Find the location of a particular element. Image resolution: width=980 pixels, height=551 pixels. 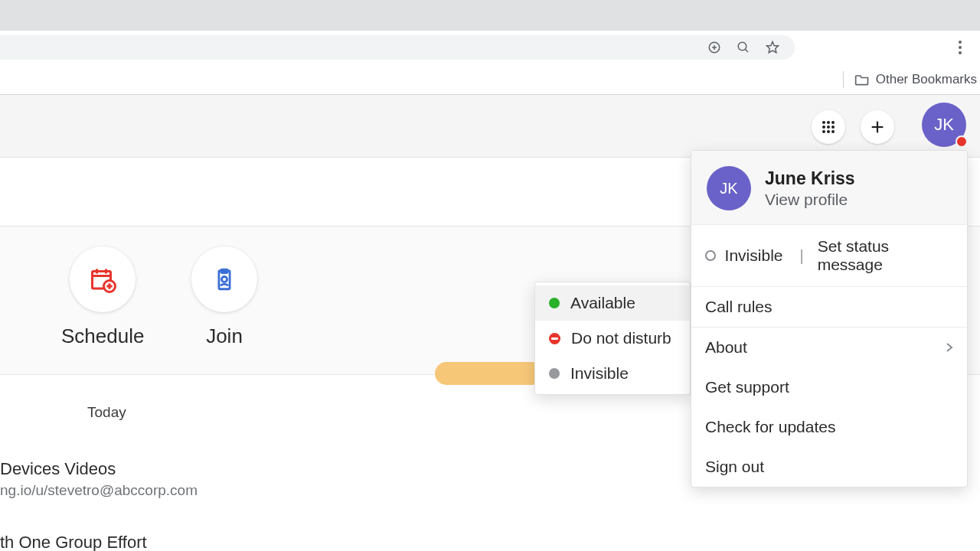

join-icon is located at coordinates (224, 279).